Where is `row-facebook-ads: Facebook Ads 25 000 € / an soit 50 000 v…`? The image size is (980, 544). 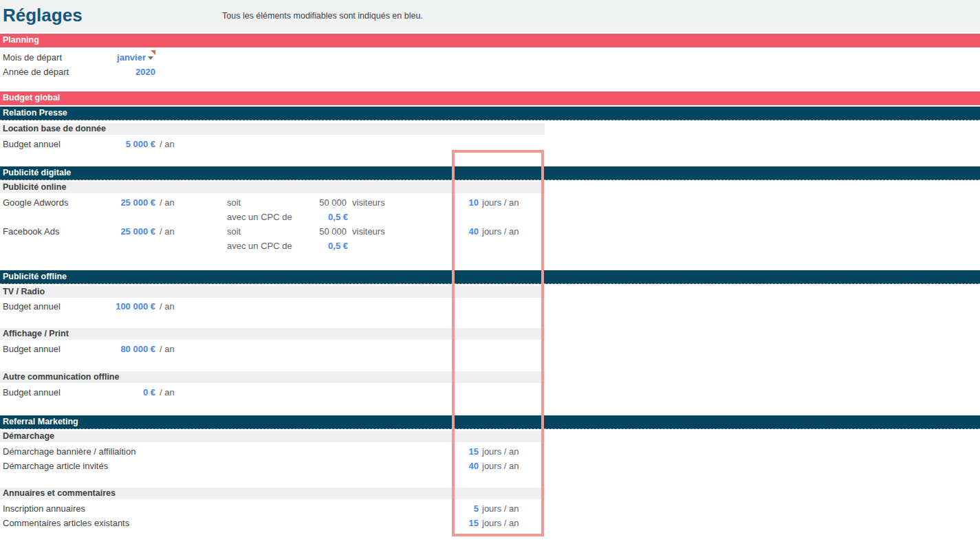
row-facebook-ads: Facebook Ads 25 000 € / an soit 50 000 v… is located at coordinates (490, 231).